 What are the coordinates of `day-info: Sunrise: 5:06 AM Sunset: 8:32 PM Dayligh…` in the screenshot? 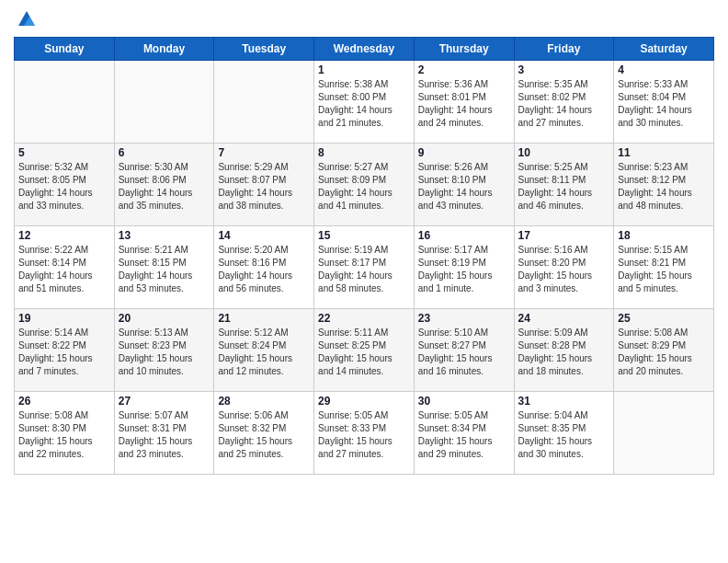 It's located at (264, 435).